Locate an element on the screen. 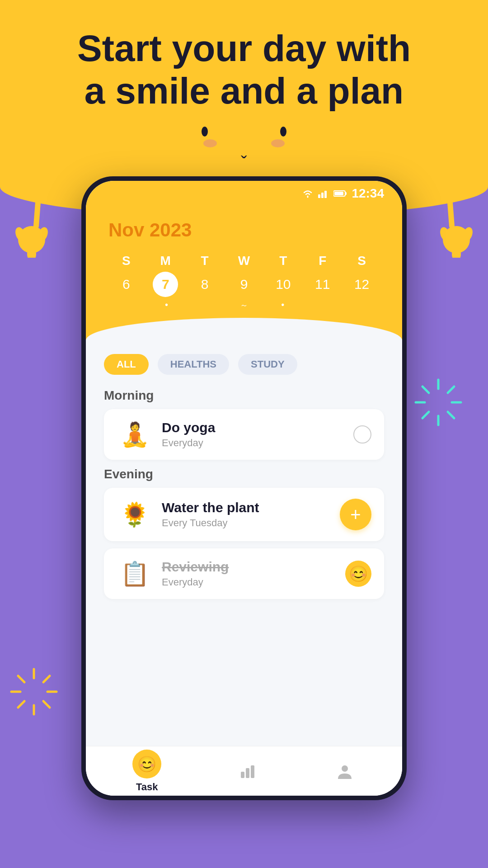 This screenshot has height=868, width=488. calendar-day-headers: S M T W T F S is located at coordinates (244, 261).